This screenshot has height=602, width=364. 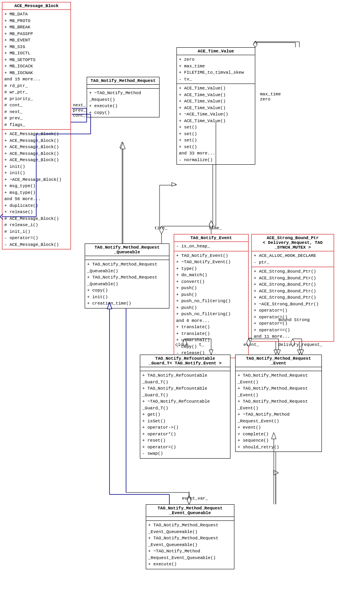 I want to click on tao-notify-refcountable-guard-box: TAO_Notify_Refcountable_Guard_T< TAO_Not…, so click(x=185, y=407).